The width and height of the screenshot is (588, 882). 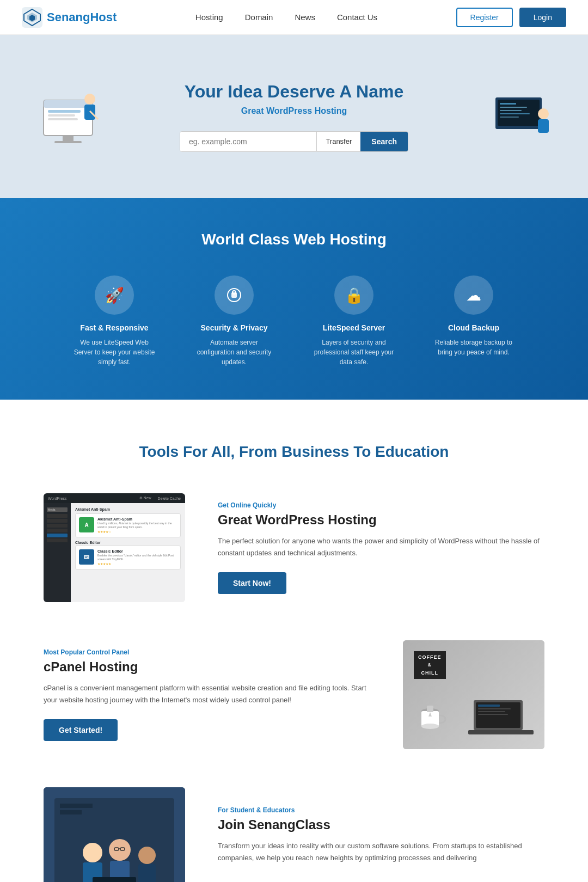 I want to click on wordpress-desc: The perfect solution for anyone who want…, so click(x=381, y=547).